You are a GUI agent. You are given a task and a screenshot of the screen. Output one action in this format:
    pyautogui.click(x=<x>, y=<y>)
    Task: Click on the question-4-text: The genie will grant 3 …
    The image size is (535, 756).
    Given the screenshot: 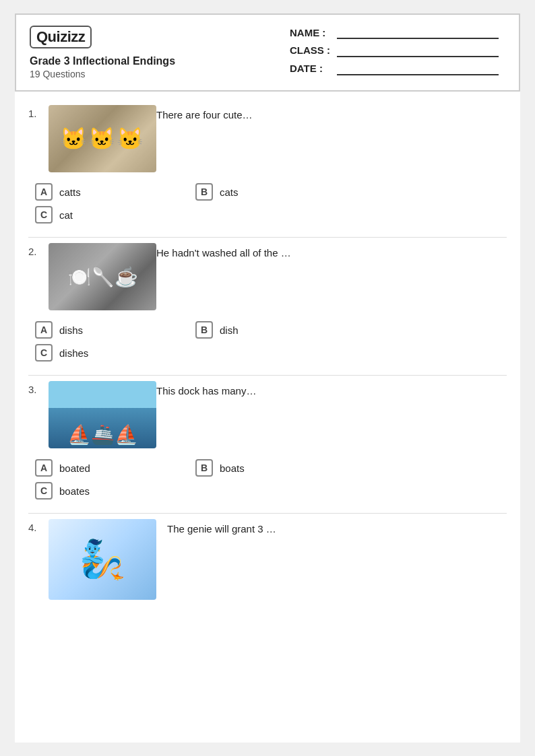 What is the action you would take?
    pyautogui.click(x=222, y=528)
    